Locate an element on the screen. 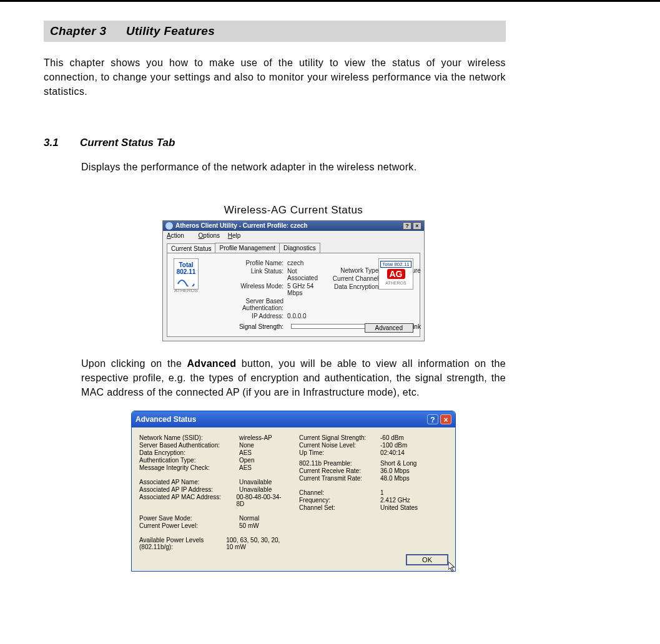  chapter-intro: This chapter shows you how to make use o… is located at coordinates (275, 77).